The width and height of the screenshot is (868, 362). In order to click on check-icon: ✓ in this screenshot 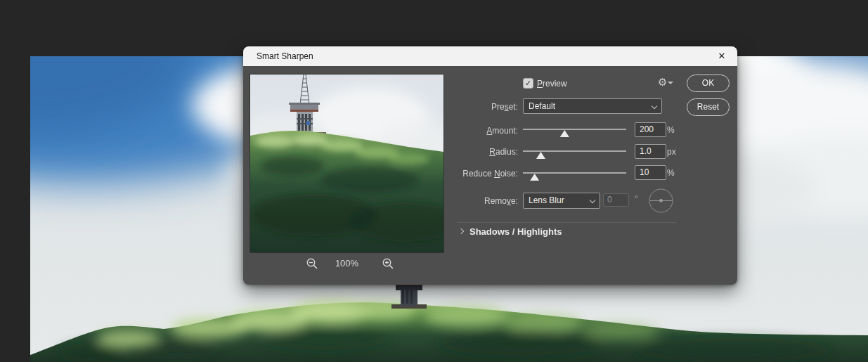, I will do `click(529, 83)`.